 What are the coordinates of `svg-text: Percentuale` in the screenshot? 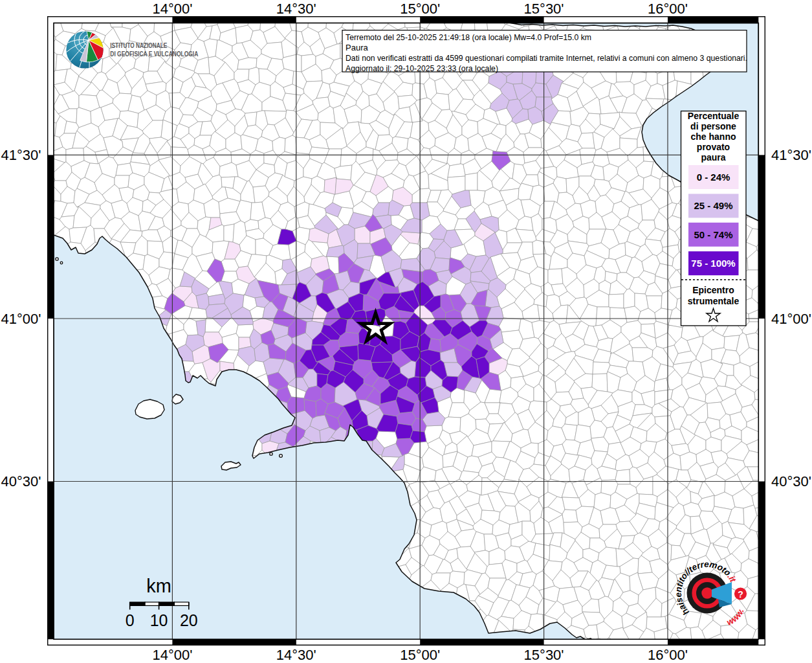 It's located at (714, 116).